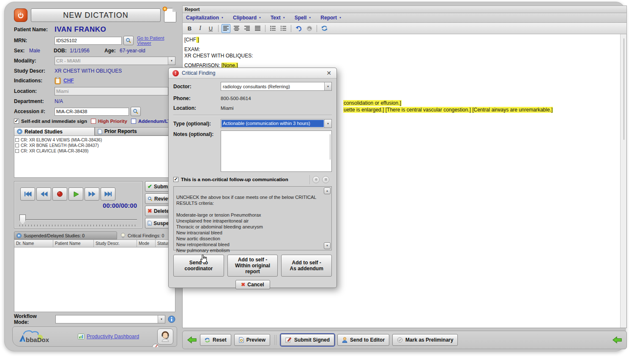 This screenshot has height=364, width=629. I want to click on modality-dropdown: CR - MIAMI ▼, so click(115, 61).